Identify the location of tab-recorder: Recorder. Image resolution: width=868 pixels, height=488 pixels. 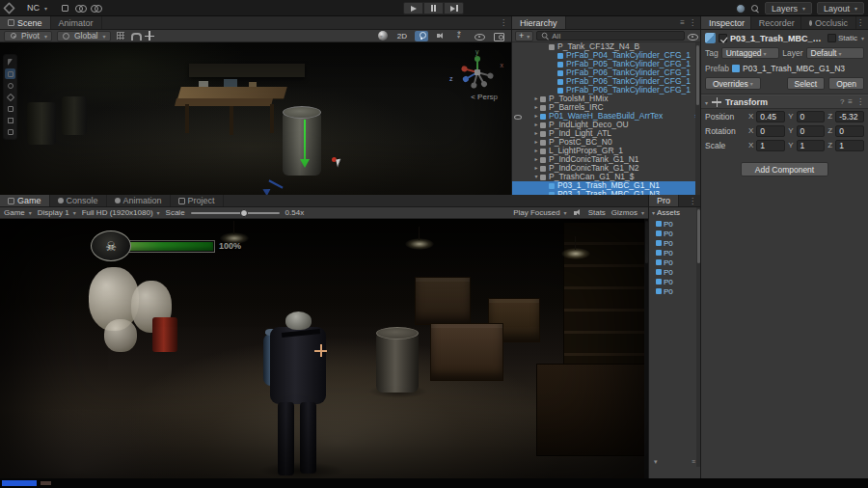
(776, 23).